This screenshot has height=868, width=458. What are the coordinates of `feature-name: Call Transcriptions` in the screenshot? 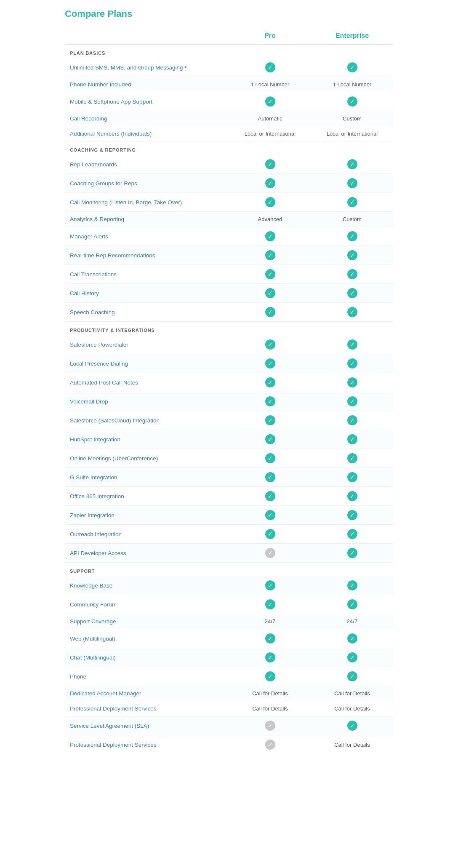 It's located at (147, 275).